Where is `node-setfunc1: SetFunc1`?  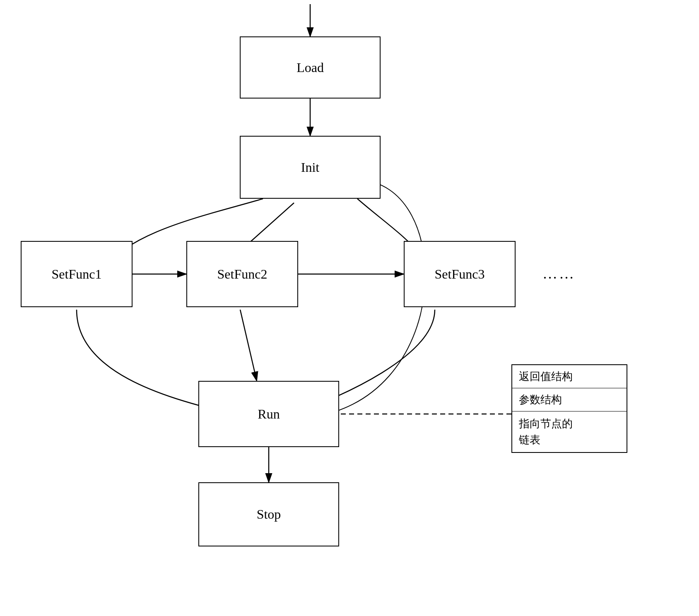
node-setfunc1: SetFunc1 is located at coordinates (77, 274).